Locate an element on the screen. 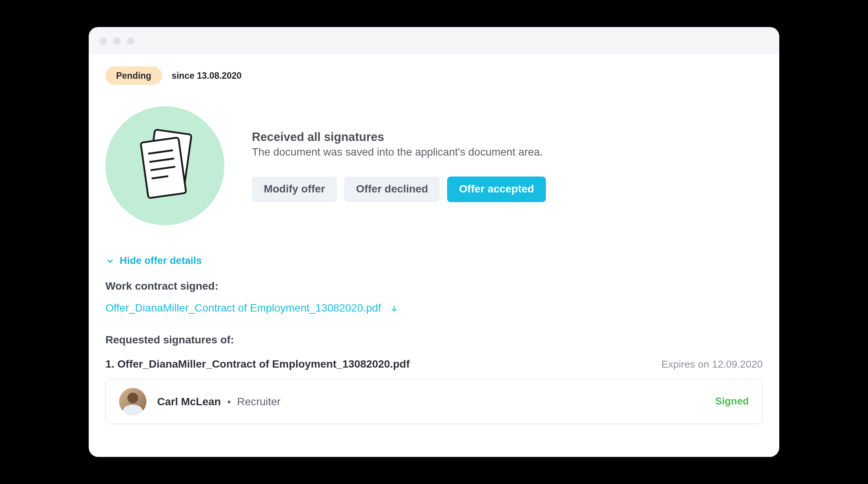 The height and width of the screenshot is (484, 868). contract-file-name: Offer_DianaMiller_Contract of Employment… is located at coordinates (243, 309).